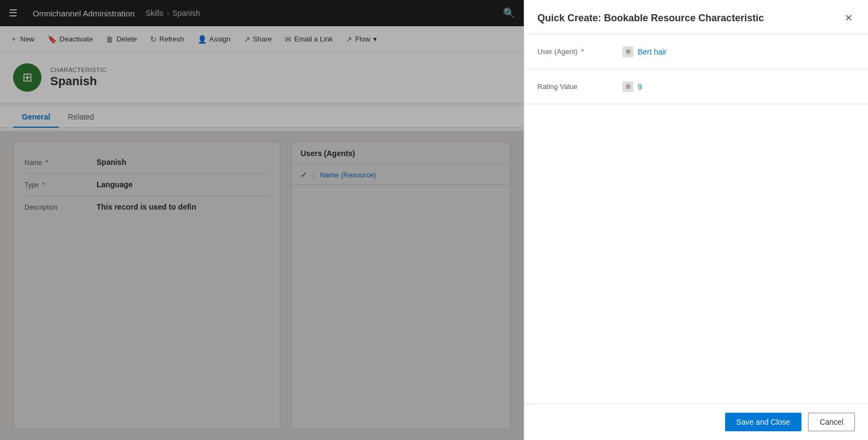 This screenshot has width=868, height=440. What do you see at coordinates (696, 52) in the screenshot?
I see `qc-field-user-agent: User (Agent) * ⊞ Bert hair` at bounding box center [696, 52].